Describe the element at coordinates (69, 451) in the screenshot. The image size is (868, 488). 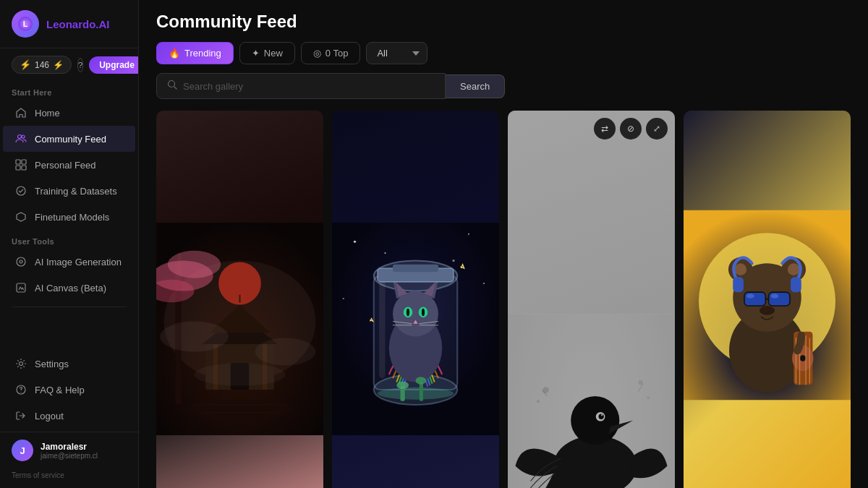
I see `user-info: Jamoralesr jaime@sietepm.cl` at that location.